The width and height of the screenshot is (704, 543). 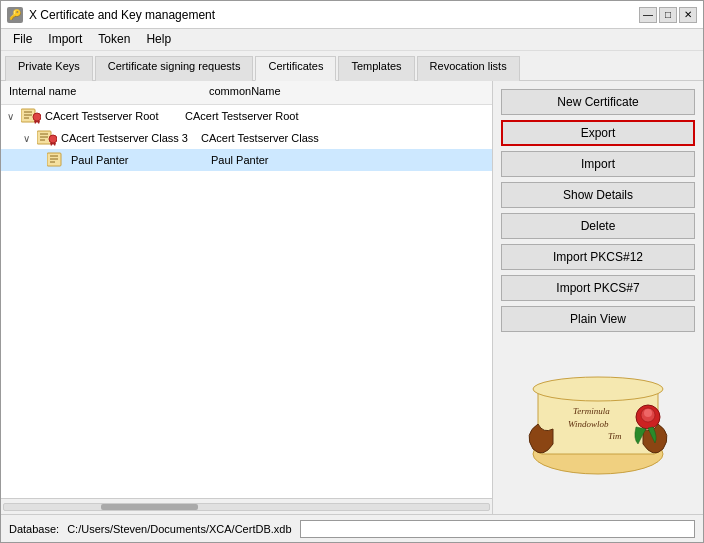 What do you see at coordinates (352, 40) in the screenshot?
I see `menu-bar: File Import Token Help` at bounding box center [352, 40].